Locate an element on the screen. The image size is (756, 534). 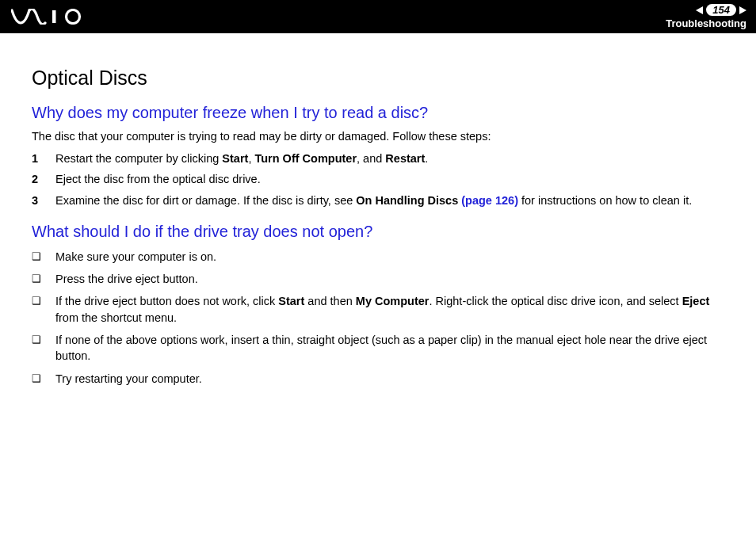
page-link: (page 126) is located at coordinates (490, 200).